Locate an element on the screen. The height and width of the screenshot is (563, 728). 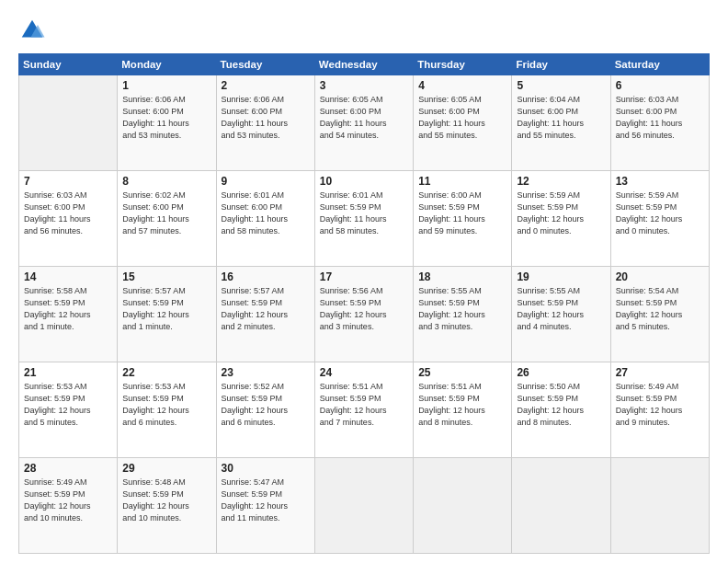
day-info: Sunrise: 5:47 AM Sunset: 5:59 PM Dayligh… is located at coordinates (266, 500).